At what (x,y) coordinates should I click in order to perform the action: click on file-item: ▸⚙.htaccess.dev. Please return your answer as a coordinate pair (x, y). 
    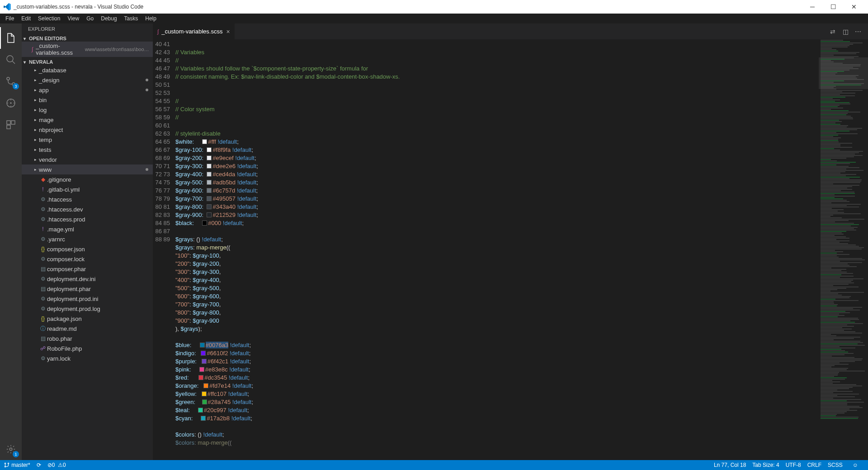
    Looking at the image, I should click on (87, 209).